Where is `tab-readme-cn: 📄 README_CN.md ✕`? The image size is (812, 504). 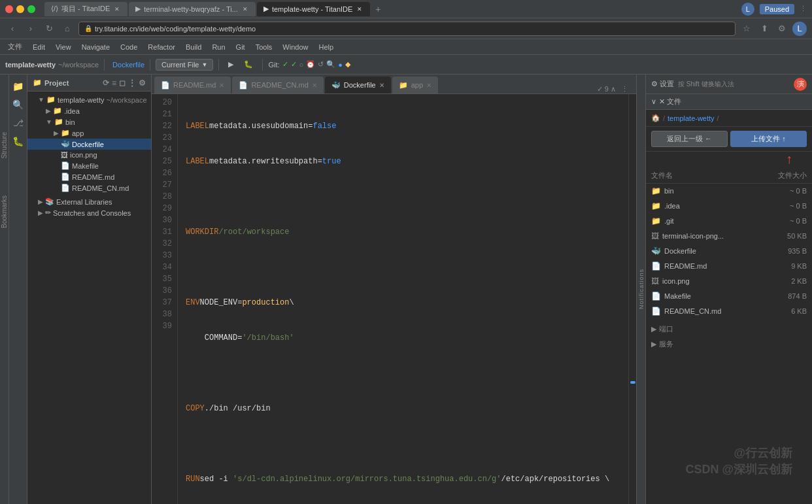 tab-readme-cn: 📄 README_CN.md ✕ is located at coordinates (277, 85).